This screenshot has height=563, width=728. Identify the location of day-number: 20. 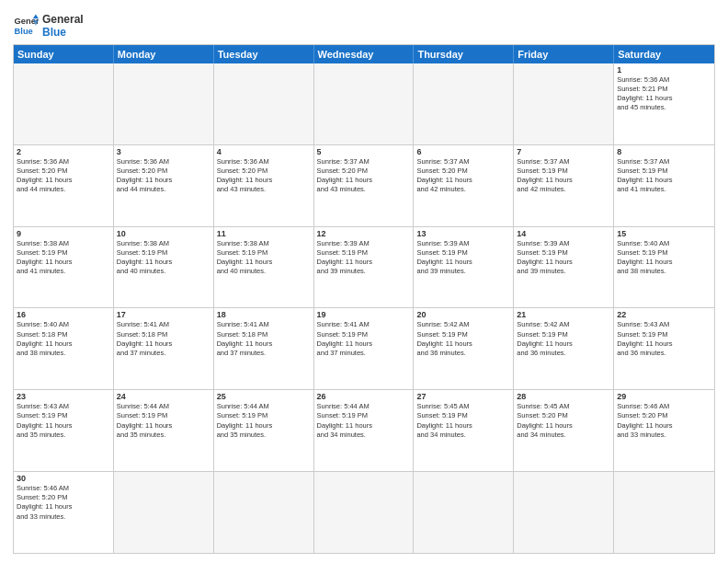
(463, 315).